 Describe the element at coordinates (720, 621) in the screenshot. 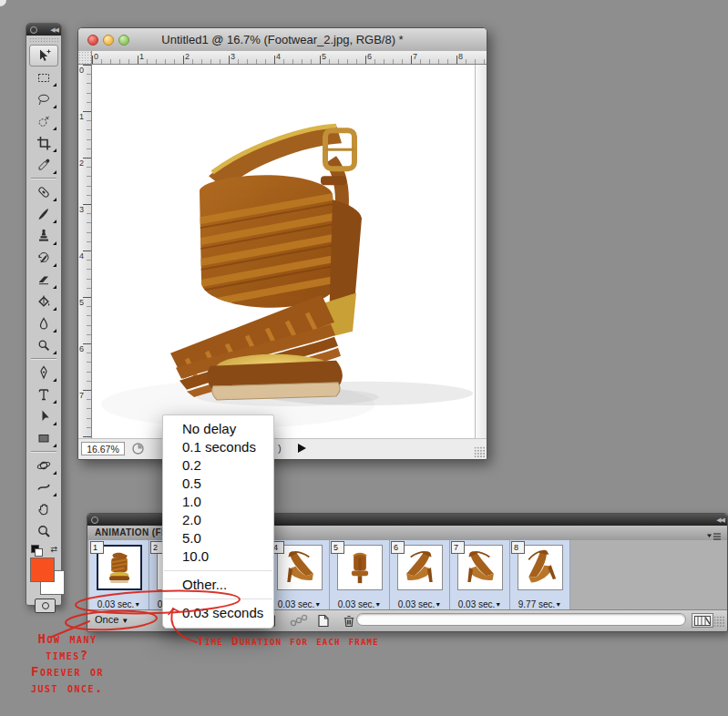

I see `panel-resize-grip` at that location.